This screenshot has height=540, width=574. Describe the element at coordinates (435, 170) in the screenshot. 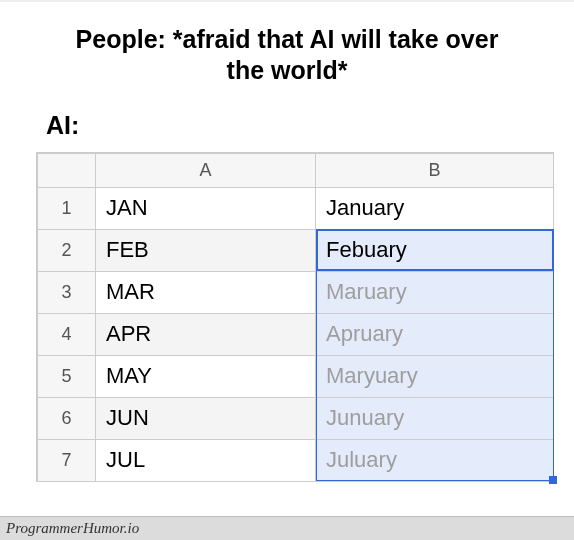

I see `column-header-b: B` at that location.